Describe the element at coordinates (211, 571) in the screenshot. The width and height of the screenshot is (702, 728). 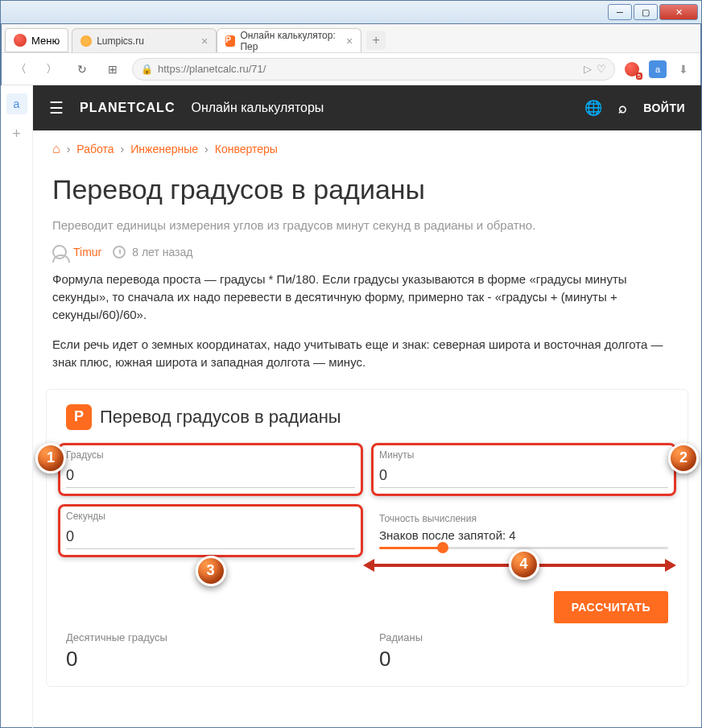
I see `annotation-badge-3: 3` at that location.